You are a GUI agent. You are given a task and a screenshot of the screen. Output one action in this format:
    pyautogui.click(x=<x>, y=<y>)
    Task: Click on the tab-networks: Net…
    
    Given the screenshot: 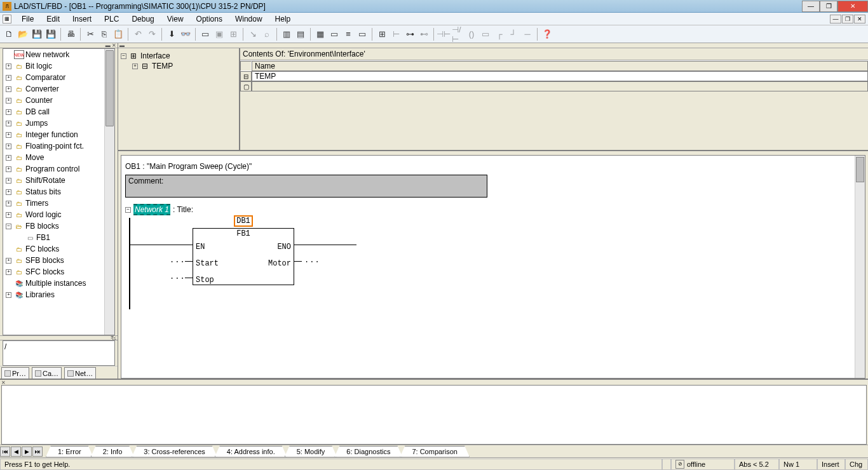 What is the action you would take?
    pyautogui.click(x=80, y=373)
    